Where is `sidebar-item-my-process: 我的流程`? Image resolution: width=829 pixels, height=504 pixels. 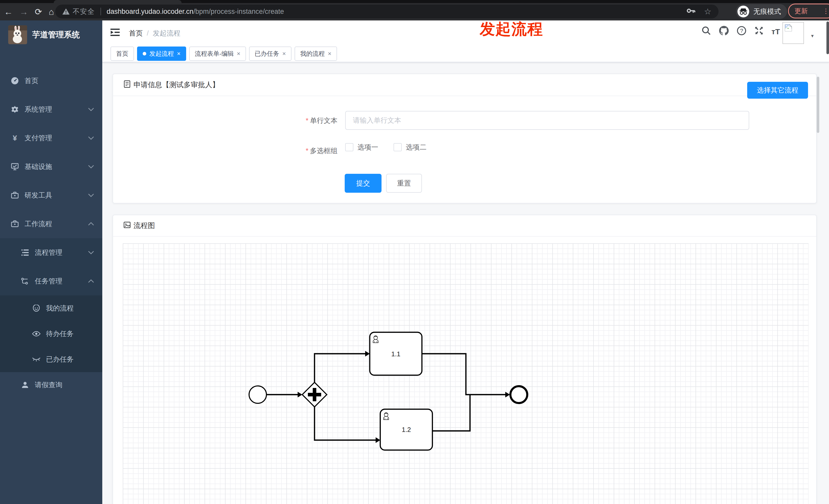 sidebar-item-my-process: 我的流程 is located at coordinates (51, 308).